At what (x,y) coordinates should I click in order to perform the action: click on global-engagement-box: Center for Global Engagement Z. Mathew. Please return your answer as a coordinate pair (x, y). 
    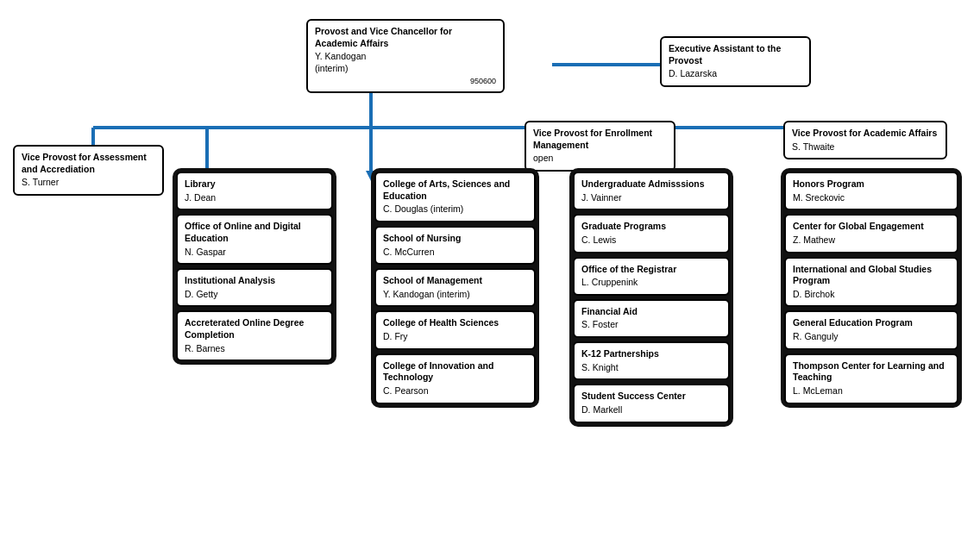
    Looking at the image, I should click on (871, 233).